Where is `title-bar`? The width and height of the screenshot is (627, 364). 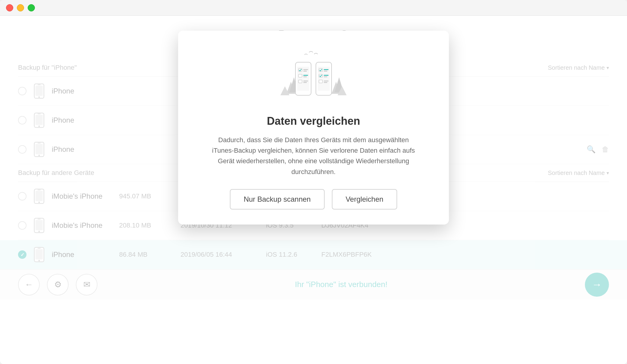 title-bar is located at coordinates (314, 8).